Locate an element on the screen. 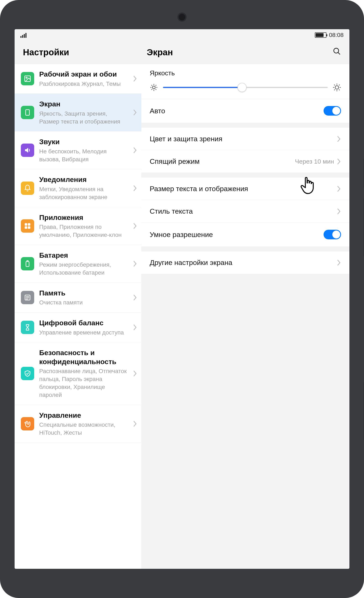 The height and width of the screenshot is (598, 364). battery-settings-icon is located at coordinates (28, 264).